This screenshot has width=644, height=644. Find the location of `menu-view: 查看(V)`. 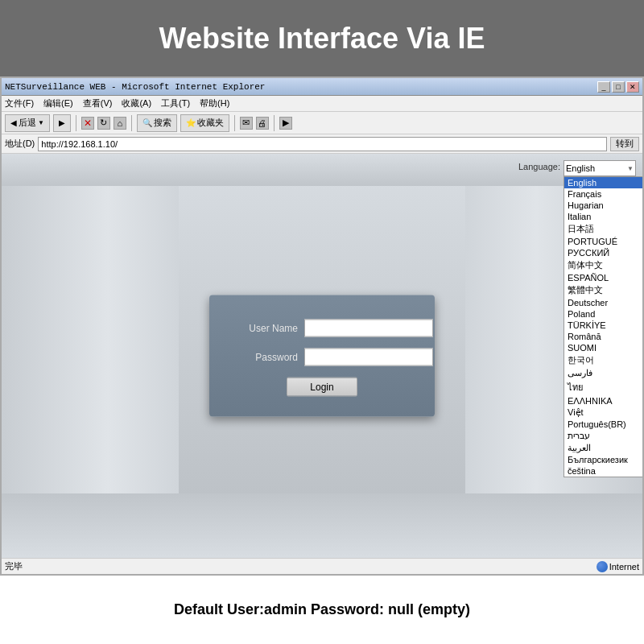

menu-view: 查看(V) is located at coordinates (98, 103).